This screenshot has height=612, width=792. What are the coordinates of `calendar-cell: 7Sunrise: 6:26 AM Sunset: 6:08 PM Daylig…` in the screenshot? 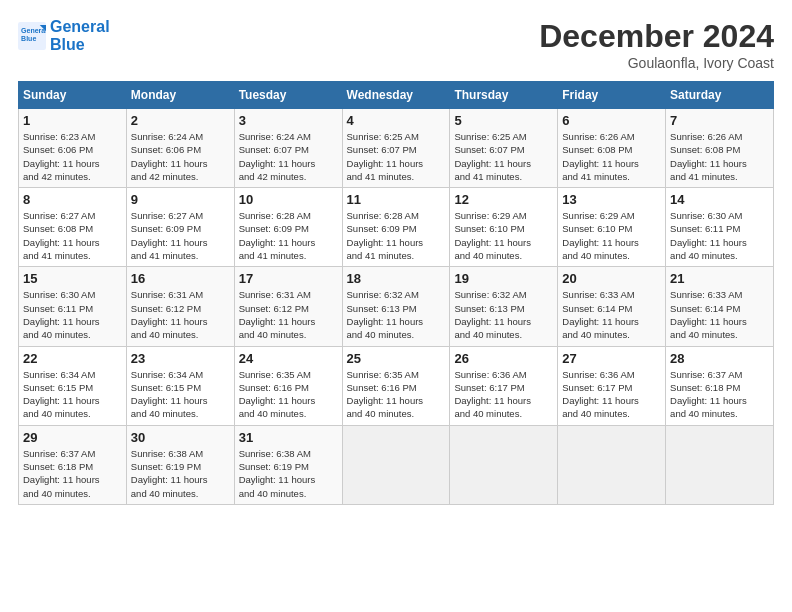 It's located at (720, 148).